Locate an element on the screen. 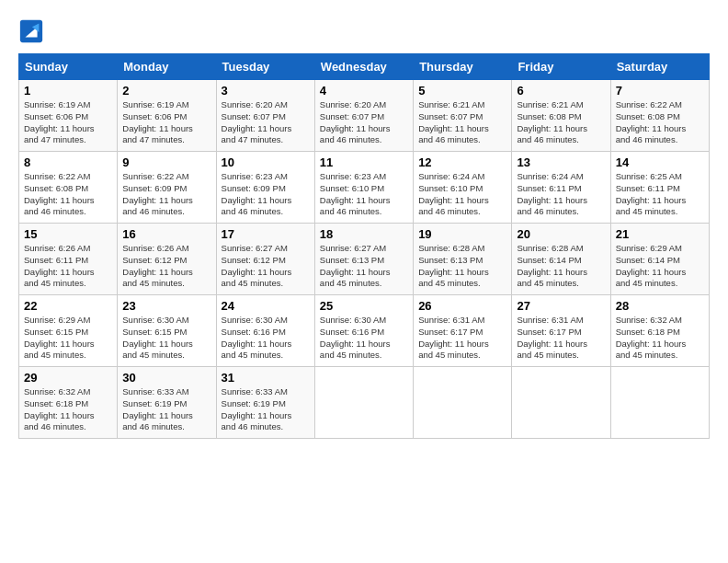 The image size is (728, 563). day-cell: 26Sunrise: 6:31 AM Sunset: 6:17 PM Dayli… is located at coordinates (463, 331).